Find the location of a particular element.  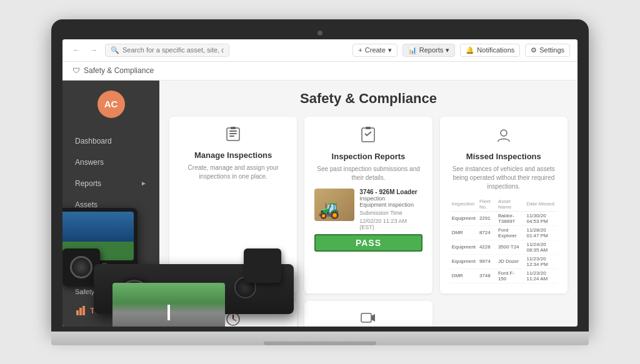

col-asset: Asset Name is located at coordinates (511, 205).